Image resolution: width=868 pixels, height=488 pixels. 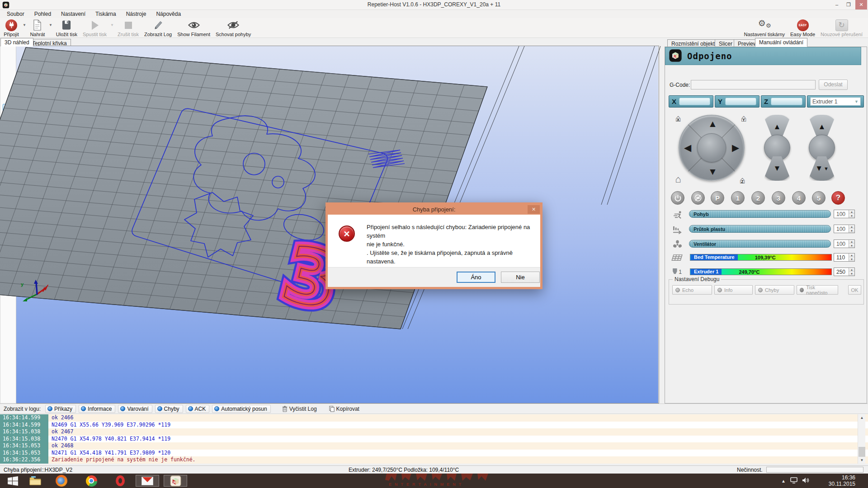 I want to click on menu-tiskarna: Tiskárna, so click(x=106, y=14).